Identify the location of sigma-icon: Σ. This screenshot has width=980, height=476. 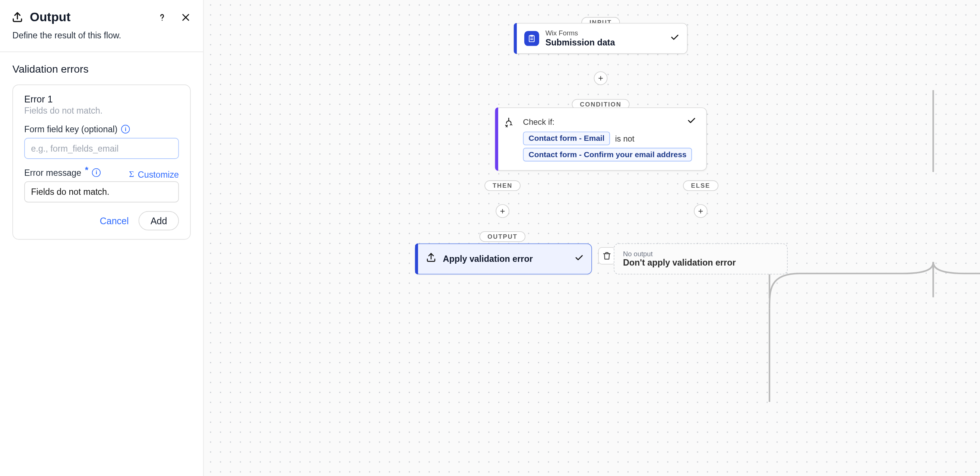
(132, 175).